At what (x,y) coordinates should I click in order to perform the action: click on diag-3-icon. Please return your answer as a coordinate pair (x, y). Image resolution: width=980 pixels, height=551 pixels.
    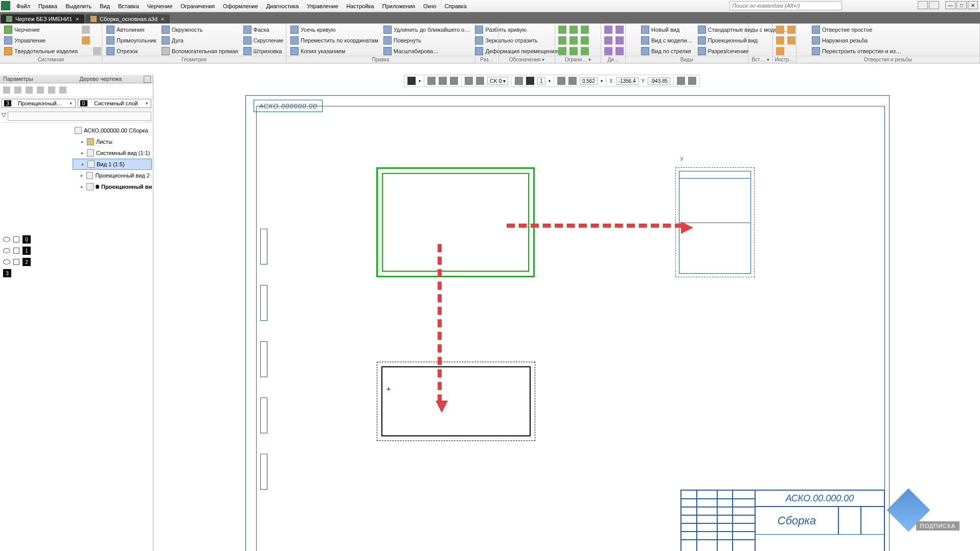
    Looking at the image, I should click on (608, 51).